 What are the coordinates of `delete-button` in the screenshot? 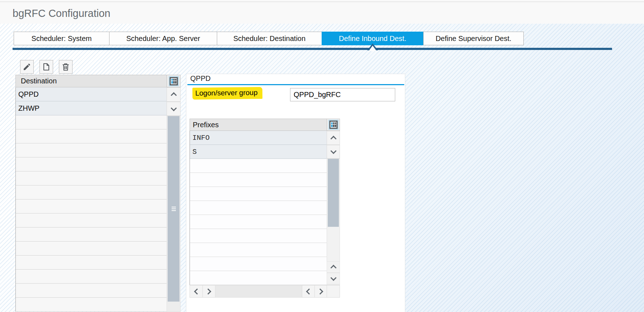 It's located at (66, 67).